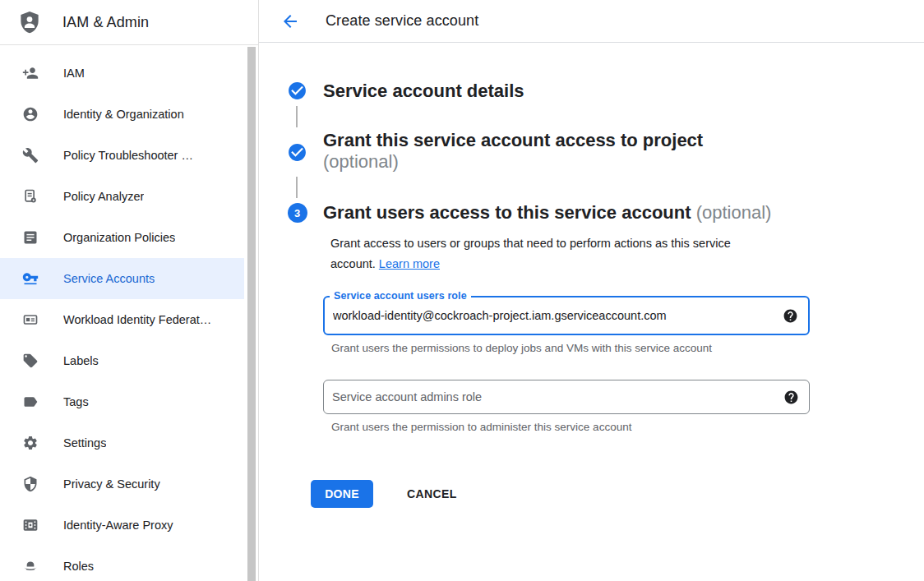 The image size is (924, 581). What do you see at coordinates (547, 213) in the screenshot?
I see `step-3-title: Grant users access to this service accou…` at bounding box center [547, 213].